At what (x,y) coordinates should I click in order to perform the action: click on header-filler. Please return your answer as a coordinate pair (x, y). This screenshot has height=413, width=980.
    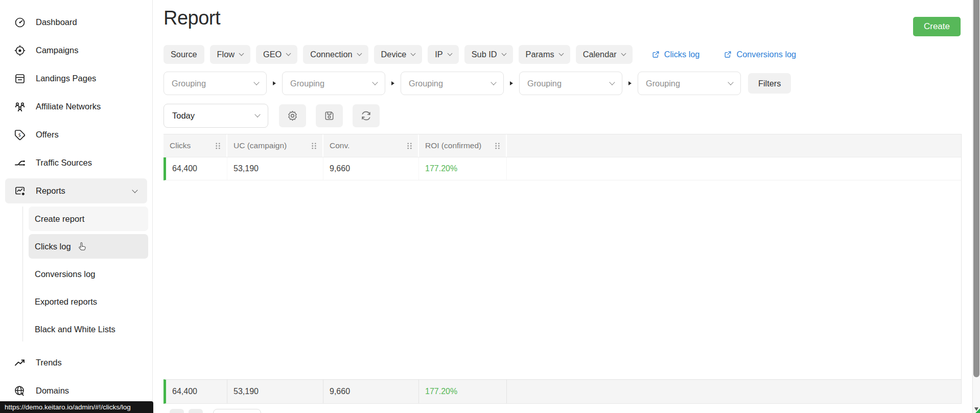
    Looking at the image, I should click on (734, 146).